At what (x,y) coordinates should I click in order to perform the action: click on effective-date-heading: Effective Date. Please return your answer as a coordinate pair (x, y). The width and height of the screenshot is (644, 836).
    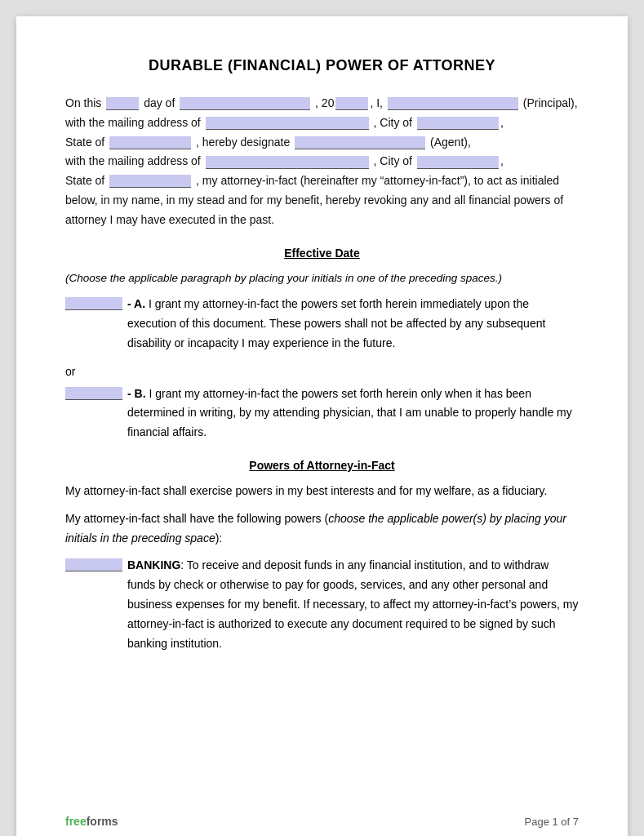
    Looking at the image, I should click on (322, 253).